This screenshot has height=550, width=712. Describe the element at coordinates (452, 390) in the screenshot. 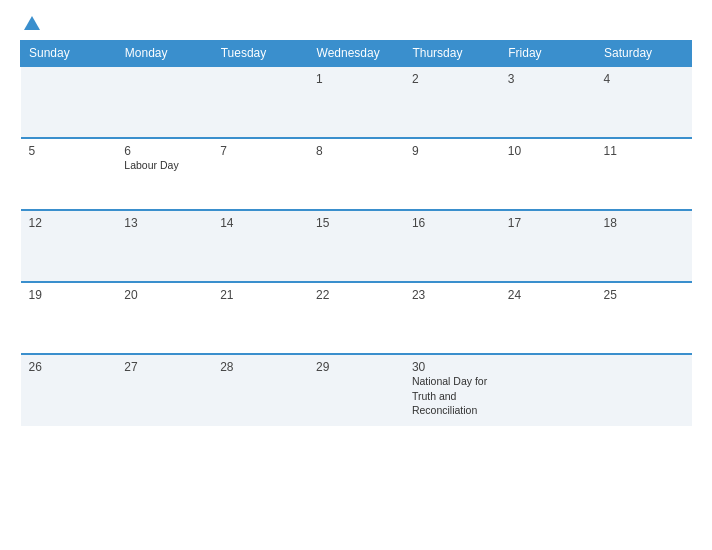

I see `calendar-cell: 30National Day for Truth and Reconciliat…` at that location.